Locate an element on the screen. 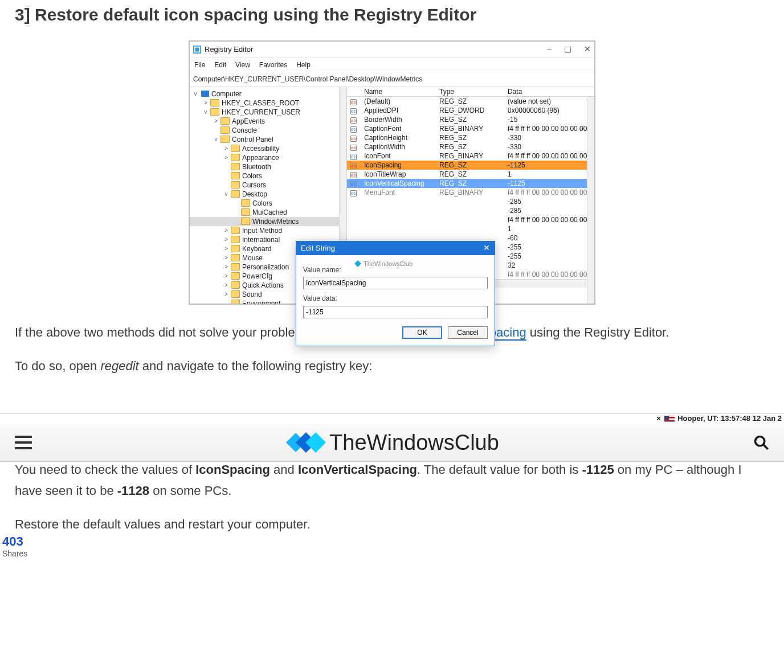 The height and width of the screenshot is (672, 784). geo-text: Hooper, UT: 13:57:48 12 Jan 2 is located at coordinates (729, 418).